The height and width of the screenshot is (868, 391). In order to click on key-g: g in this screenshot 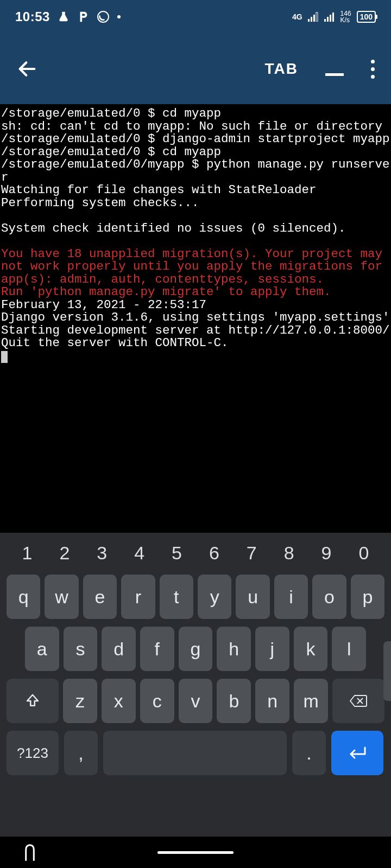, I will do `click(195, 649)`.